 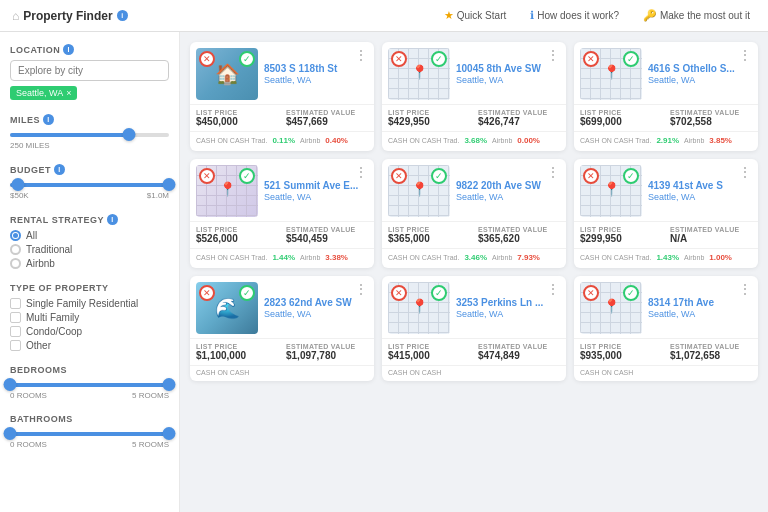 I want to click on property-card: ⋮ ✕ 🏠 ✓ 8503 S 118th St Seattle, WA LIST…, so click(x=282, y=96).